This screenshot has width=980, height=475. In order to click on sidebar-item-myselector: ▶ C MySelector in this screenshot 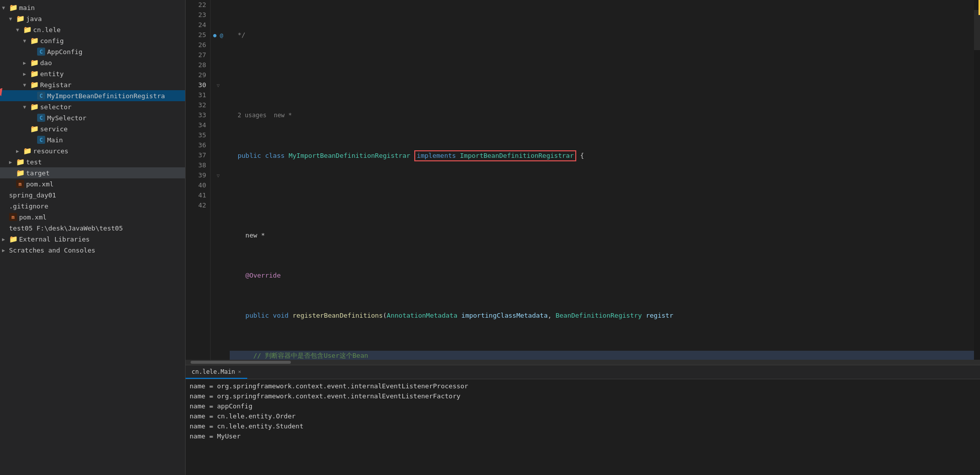, I will do `click(92, 118)`.